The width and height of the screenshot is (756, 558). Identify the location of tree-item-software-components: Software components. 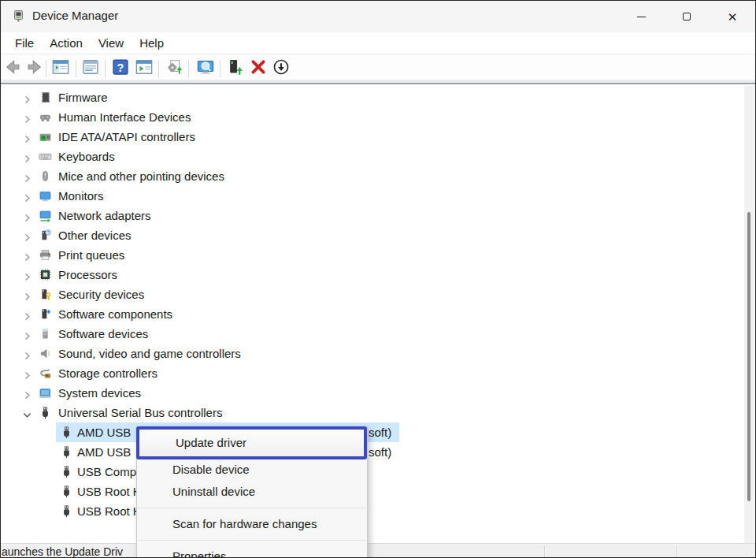
(378, 314).